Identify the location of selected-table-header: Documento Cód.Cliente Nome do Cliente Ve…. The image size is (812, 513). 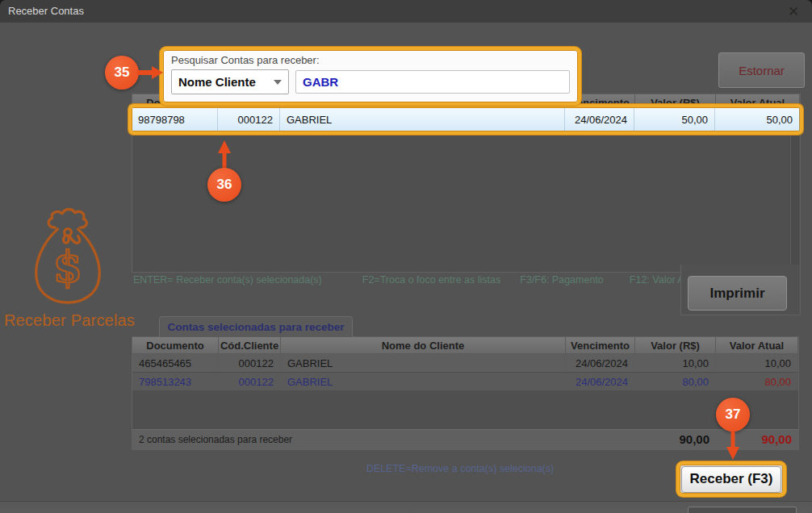
(465, 345).